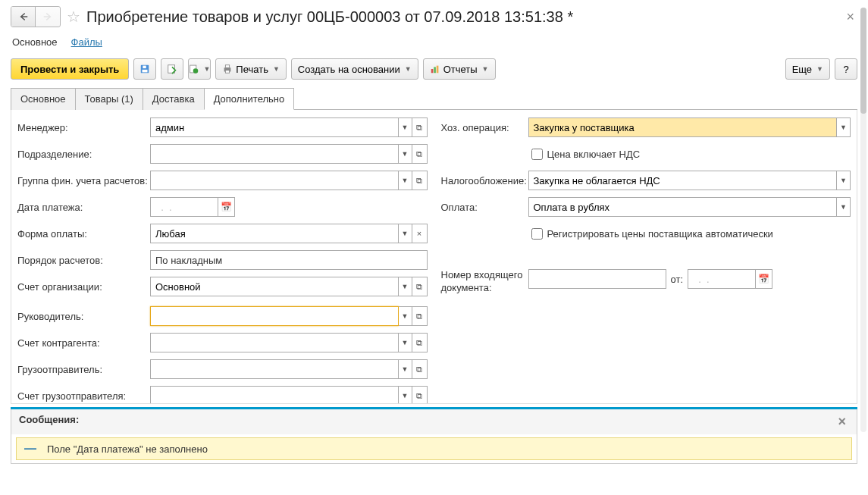 The width and height of the screenshot is (868, 495). Describe the element at coordinates (434, 449) in the screenshot. I see `message-item: — Поле "Дата платежа" не заполнено` at that location.